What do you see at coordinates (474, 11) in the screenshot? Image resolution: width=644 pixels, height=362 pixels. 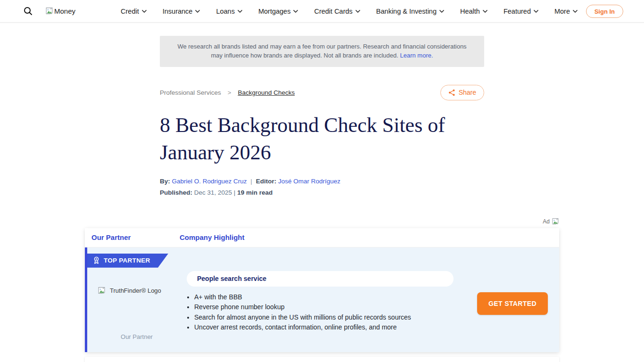 I see `nav-item-health: Health` at bounding box center [474, 11].